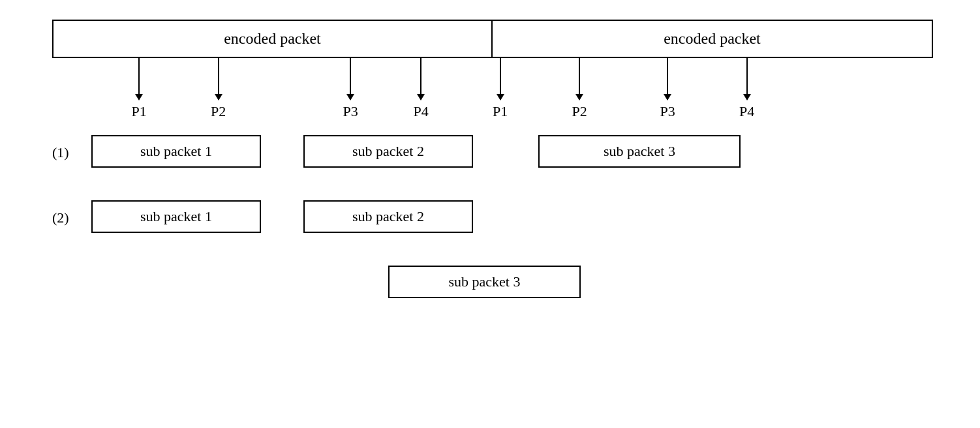 The image size is (980, 428). I want to click on encoded-packet-container: encoded packet encoded packet, so click(493, 39).